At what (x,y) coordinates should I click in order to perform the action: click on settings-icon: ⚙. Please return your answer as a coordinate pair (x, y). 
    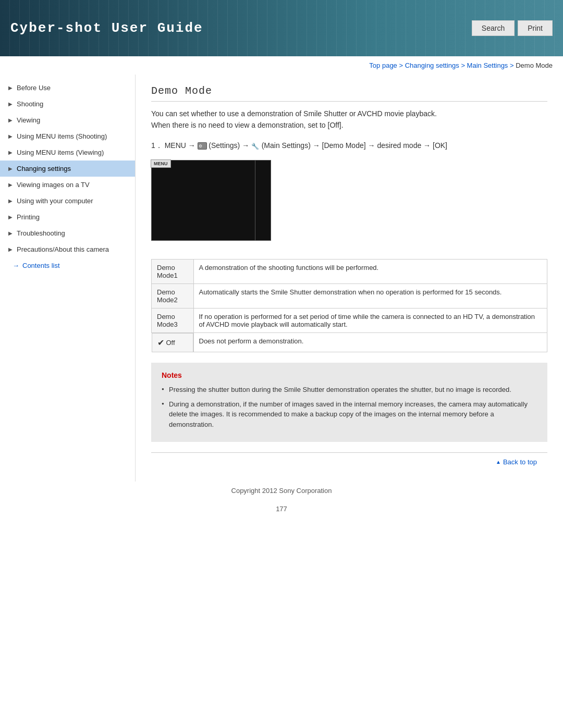
    Looking at the image, I should click on (203, 146).